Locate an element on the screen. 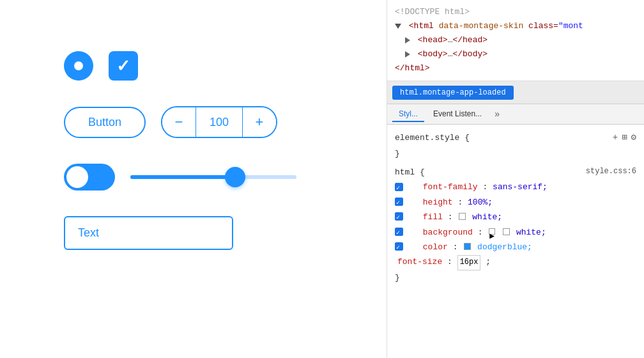  row-toggles: ✓ is located at coordinates (101, 66).